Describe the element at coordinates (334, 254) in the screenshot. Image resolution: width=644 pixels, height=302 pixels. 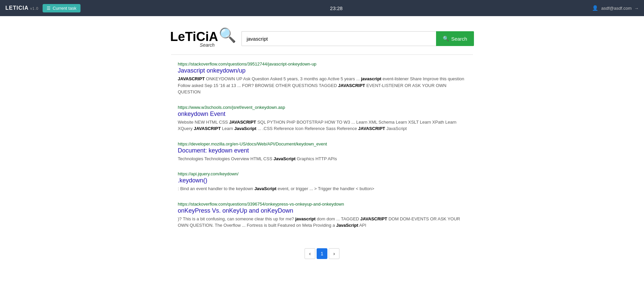
I see `pagination-next: ›` at that location.